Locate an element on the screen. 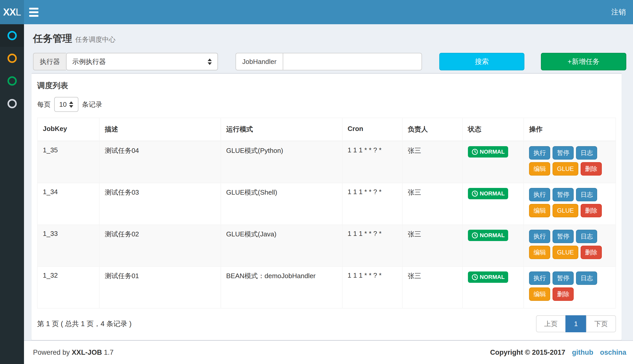 This screenshot has width=633, height=364. logo-text-light: L is located at coordinates (18, 12).